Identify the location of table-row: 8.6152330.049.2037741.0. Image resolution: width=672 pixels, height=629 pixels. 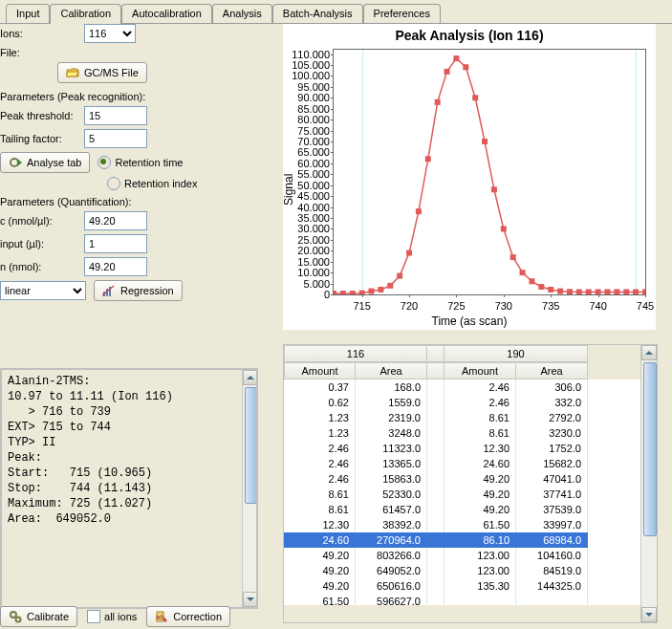
(463, 494).